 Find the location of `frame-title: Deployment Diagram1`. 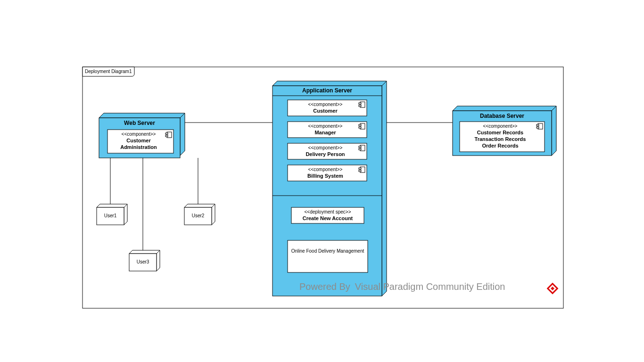

frame-title: Deployment Diagram1 is located at coordinates (108, 72).